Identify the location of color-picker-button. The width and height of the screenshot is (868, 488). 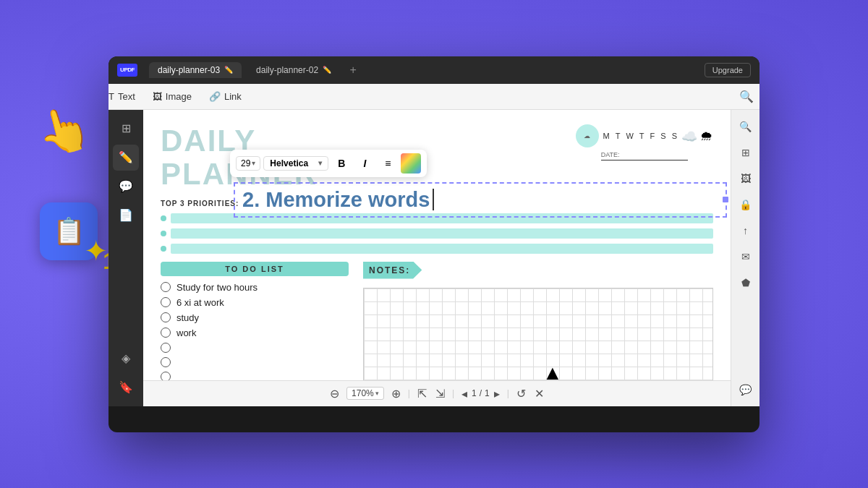
(411, 163).